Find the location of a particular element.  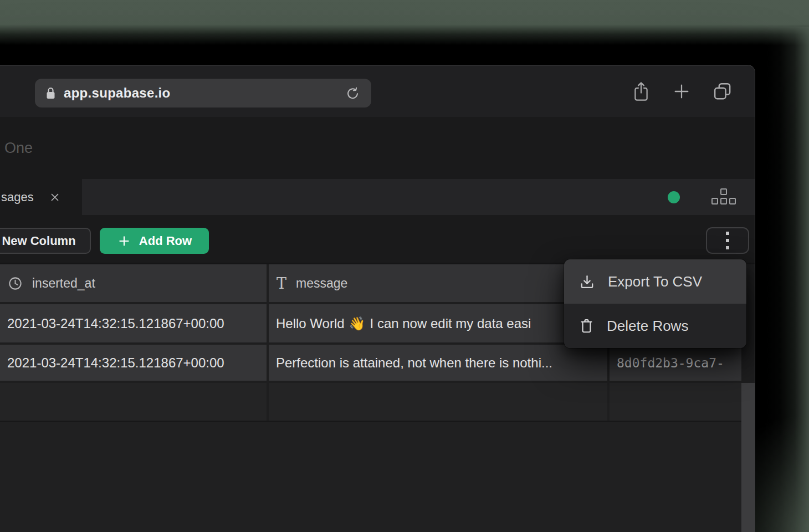

menu-item-label: Delete Rows is located at coordinates (647, 326).